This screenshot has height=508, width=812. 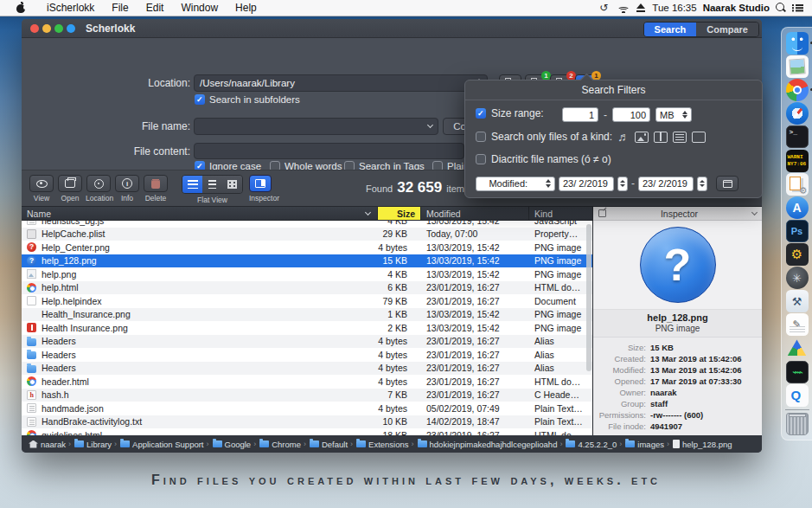 What do you see at coordinates (50, 445) in the screenshot?
I see `path-item: naarak ›` at bounding box center [50, 445].